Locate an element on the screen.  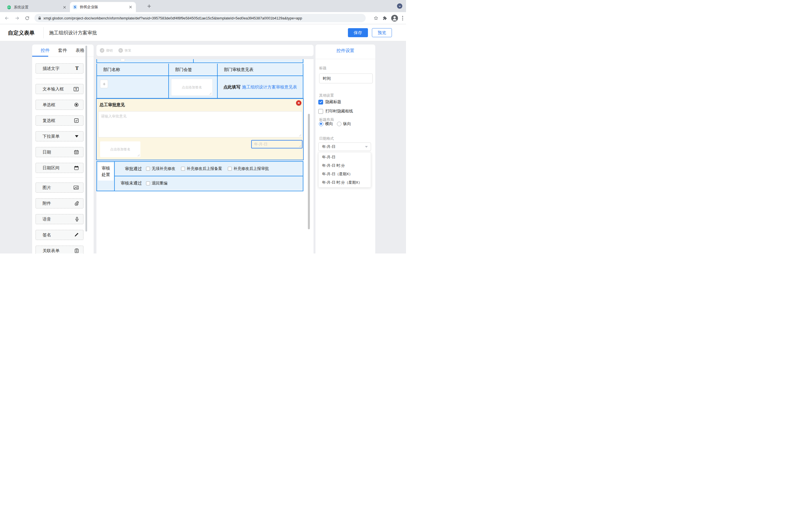
sidebar-tab: 控件 is located at coordinates (45, 51).